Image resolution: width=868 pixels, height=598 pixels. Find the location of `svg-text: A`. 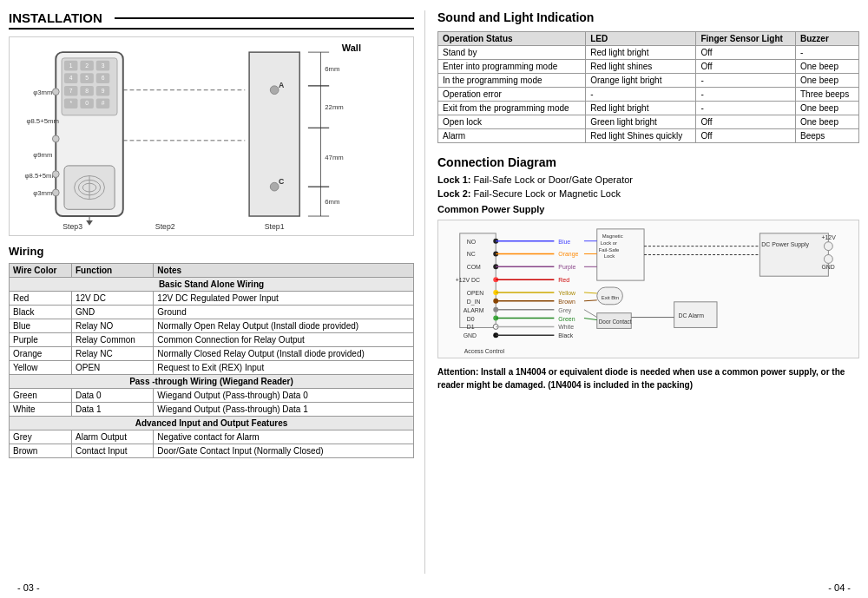

svg-text: A is located at coordinates (281, 85).